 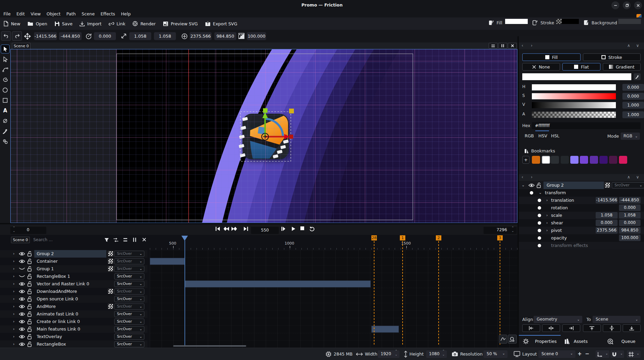 What do you see at coordinates (516, 21) in the screenshot?
I see `fill-color-swatch` at bounding box center [516, 21].